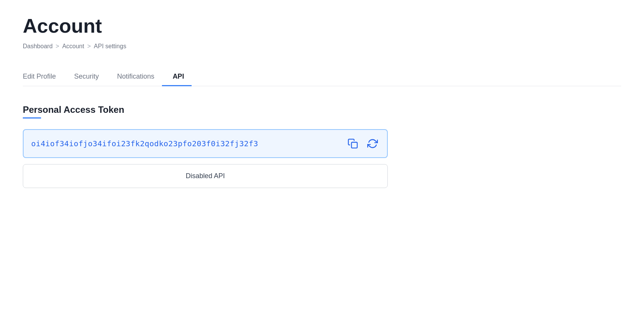 The image size is (644, 313). Describe the element at coordinates (177, 77) in the screenshot. I see `tab-api: API` at that location.